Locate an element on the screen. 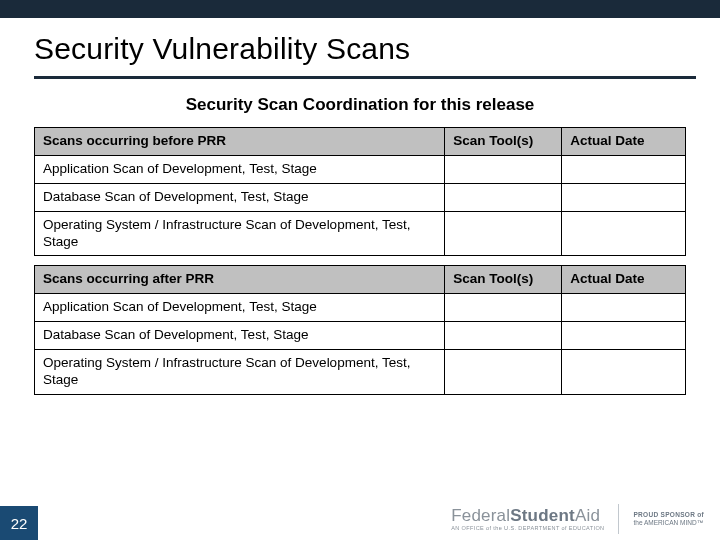  page-number: 22 is located at coordinates (19, 523).